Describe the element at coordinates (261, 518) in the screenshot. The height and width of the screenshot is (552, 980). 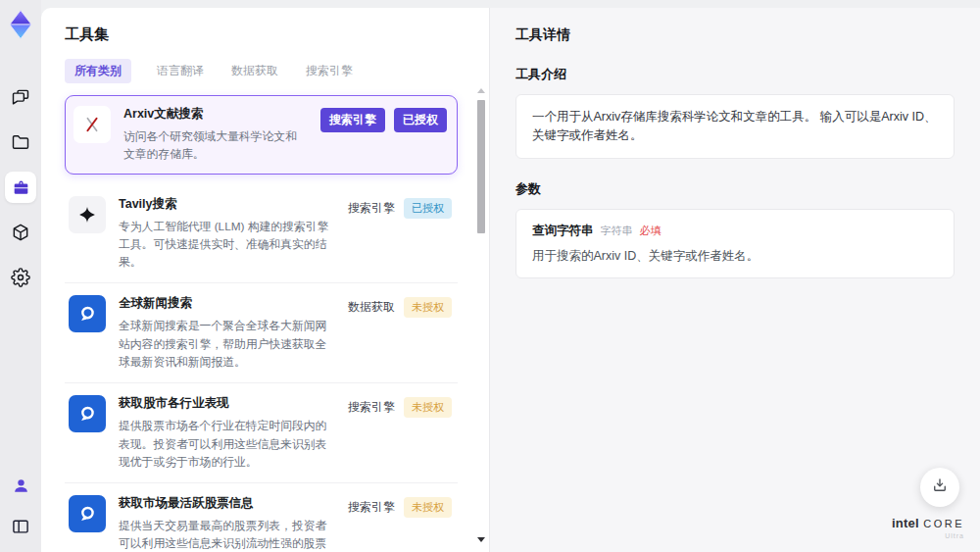
I see `tool-card: 获取市场最活跃股票信息 提供当天交易量最高的股票列表，投资者可以利用这些信息来识…` at that location.